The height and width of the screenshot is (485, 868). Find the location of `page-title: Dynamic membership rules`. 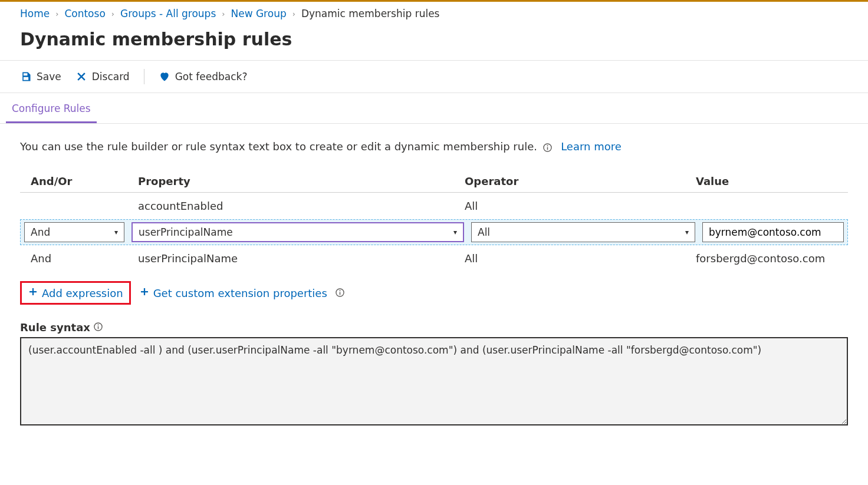

page-title: Dynamic membership rules is located at coordinates (434, 39).